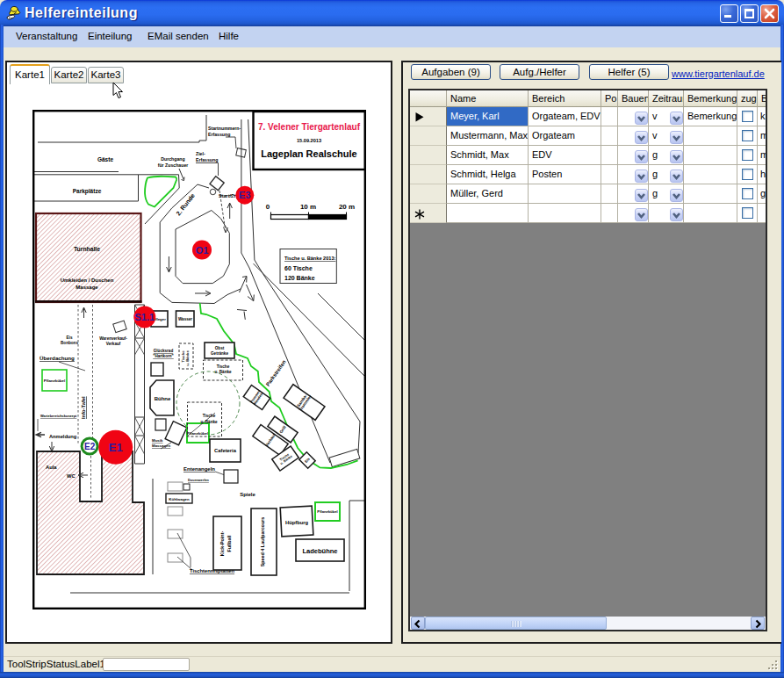 This screenshot has height=678, width=784. What do you see at coordinates (174, 165) in the screenshot?
I see `svg-text: für Zuschauer` at bounding box center [174, 165].